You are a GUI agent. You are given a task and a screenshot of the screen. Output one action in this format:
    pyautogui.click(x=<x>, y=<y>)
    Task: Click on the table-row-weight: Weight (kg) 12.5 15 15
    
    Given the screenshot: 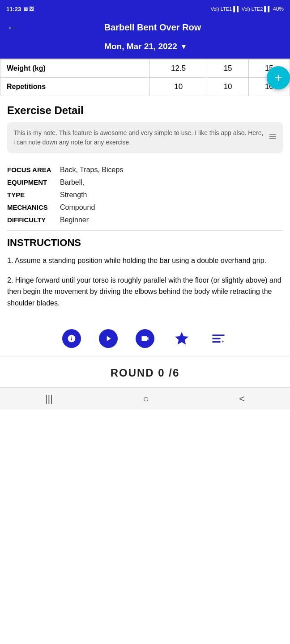 What is the action you would take?
    pyautogui.click(x=145, y=69)
    